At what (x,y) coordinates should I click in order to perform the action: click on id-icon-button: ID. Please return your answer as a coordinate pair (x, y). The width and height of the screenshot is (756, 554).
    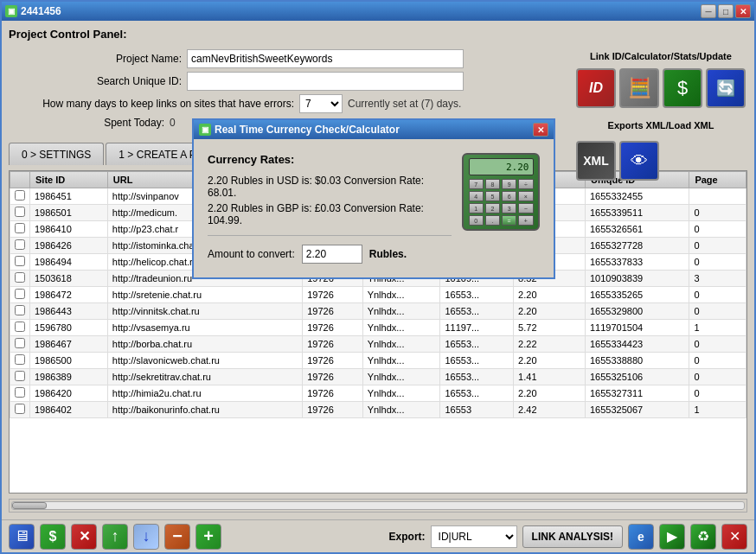
    Looking at the image, I should click on (596, 88).